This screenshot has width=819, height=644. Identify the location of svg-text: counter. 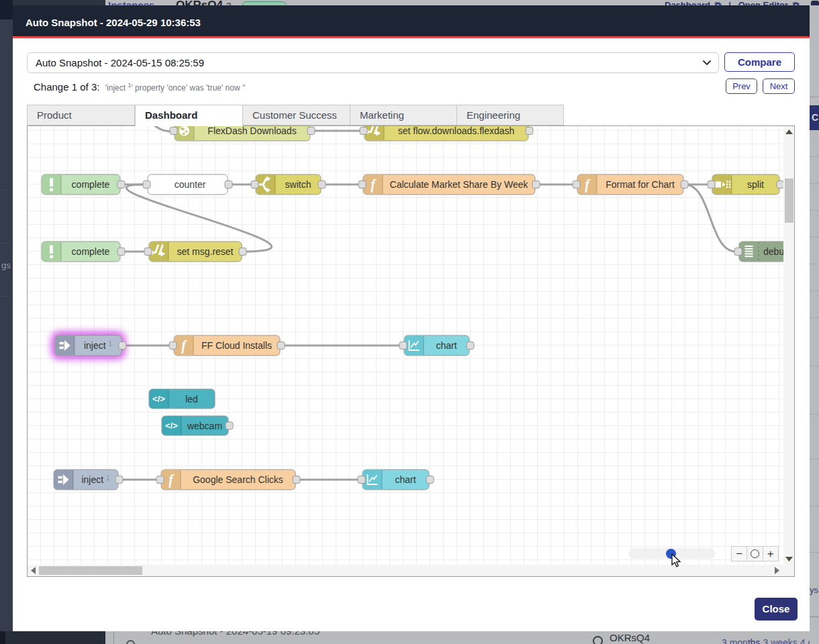
(191, 184).